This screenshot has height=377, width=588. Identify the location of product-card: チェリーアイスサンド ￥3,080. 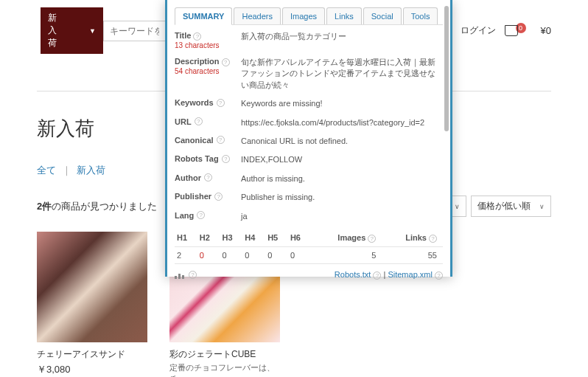
(92, 304).